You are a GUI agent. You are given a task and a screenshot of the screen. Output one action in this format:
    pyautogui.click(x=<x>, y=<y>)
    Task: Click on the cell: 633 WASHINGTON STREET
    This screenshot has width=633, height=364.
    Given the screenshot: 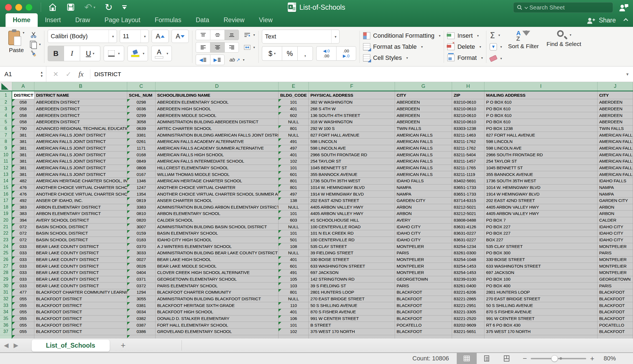 What is the action you would take?
    pyautogui.click(x=352, y=266)
    